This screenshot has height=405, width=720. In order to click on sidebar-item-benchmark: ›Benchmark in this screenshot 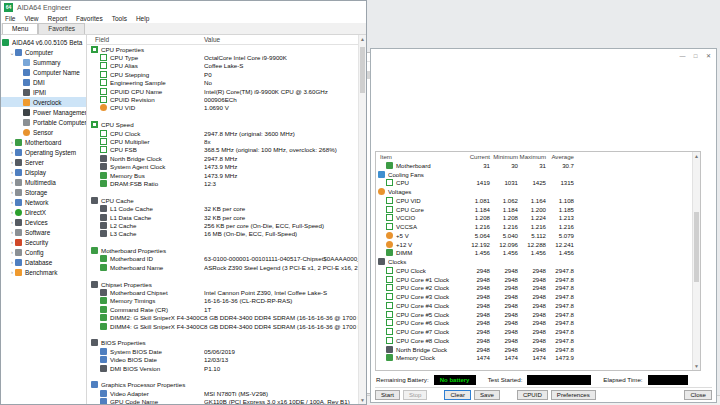, I will do `click(44, 272)`.